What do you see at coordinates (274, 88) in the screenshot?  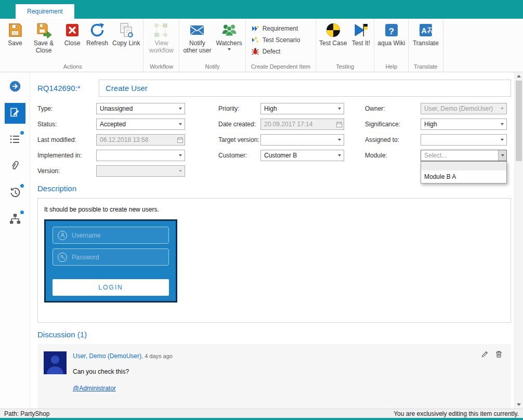 I see `title-row: RQ142690:*` at bounding box center [274, 88].